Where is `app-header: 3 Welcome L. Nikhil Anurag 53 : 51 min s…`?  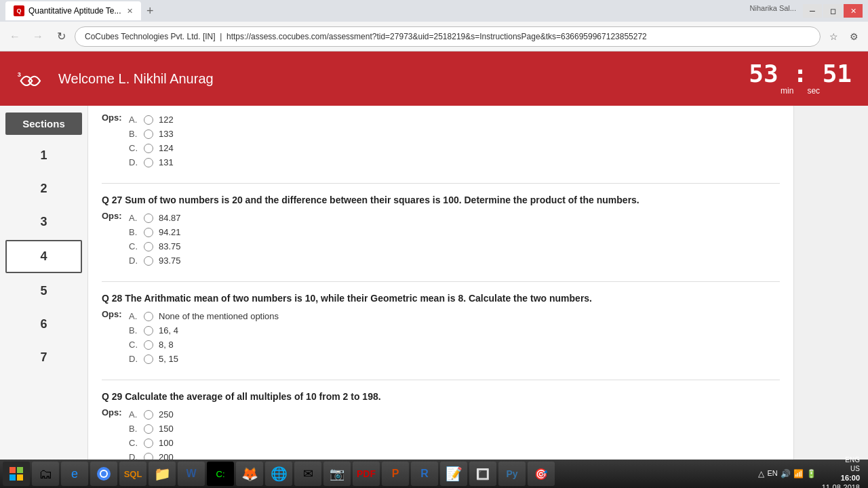 app-header: 3 Welcome L. Nikhil Anurag 53 : 51 min s… is located at coordinates (434, 79).